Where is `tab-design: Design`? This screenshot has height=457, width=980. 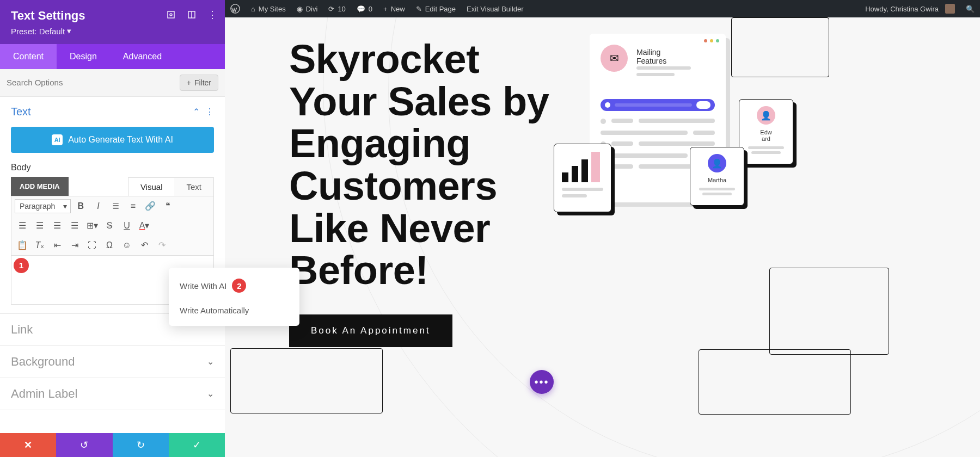 tab-design: Design is located at coordinates (83, 57).